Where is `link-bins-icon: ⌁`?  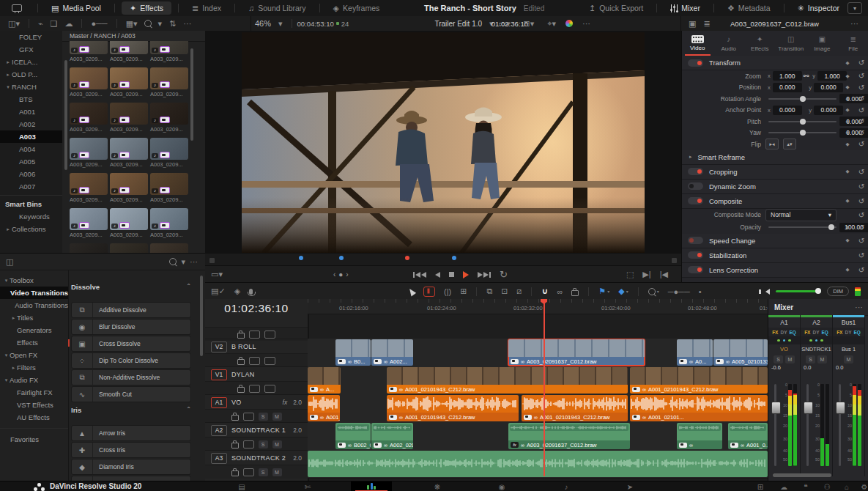 link-bins-icon: ⌁ is located at coordinates (41, 23).